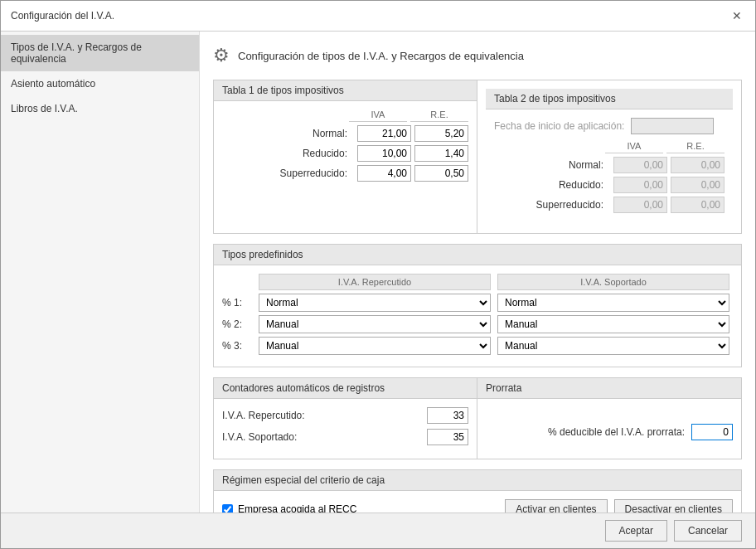 This screenshot has height=549, width=756. Describe the element at coordinates (477, 255) in the screenshot. I see `predefinidos-header: Tipos predefinidos` at that location.